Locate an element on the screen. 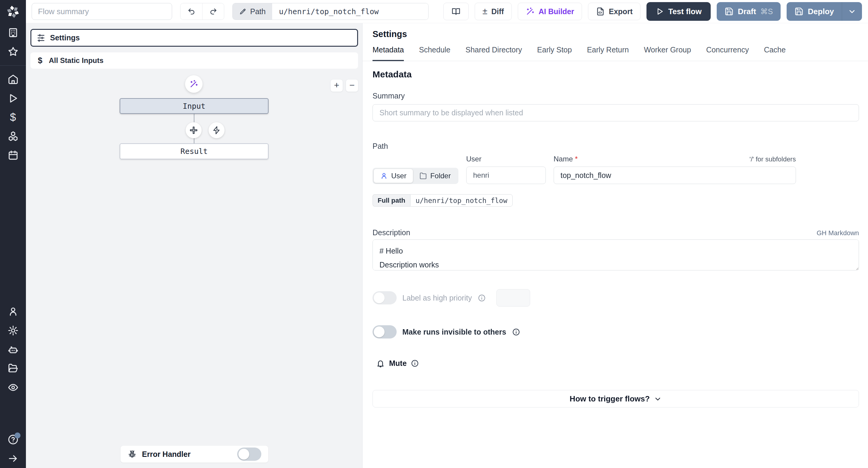 The image size is (868, 468). flow-summary-input is located at coordinates (102, 11).